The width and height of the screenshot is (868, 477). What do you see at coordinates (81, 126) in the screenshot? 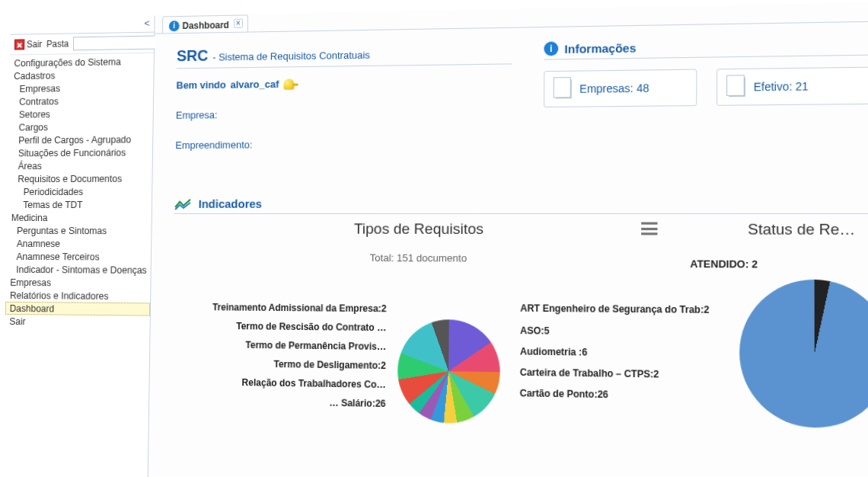
I see `nav-item: Cargos` at bounding box center [81, 126].